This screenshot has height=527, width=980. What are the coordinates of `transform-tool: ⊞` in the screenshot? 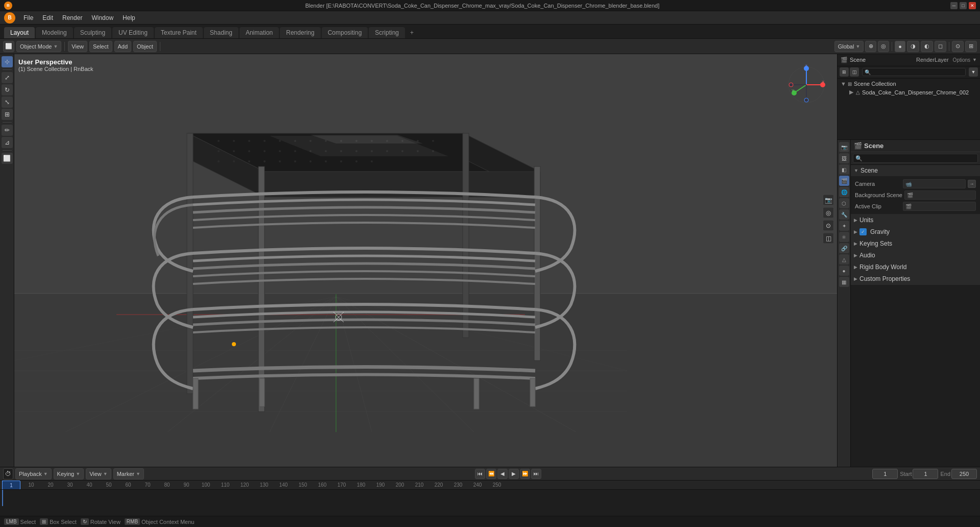 It's located at (7, 114).